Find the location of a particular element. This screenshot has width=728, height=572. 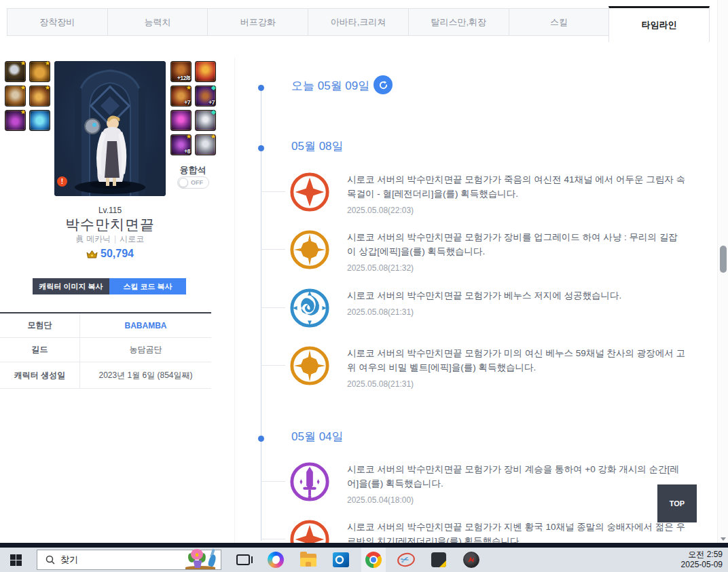

chrome-button is located at coordinates (374, 560).